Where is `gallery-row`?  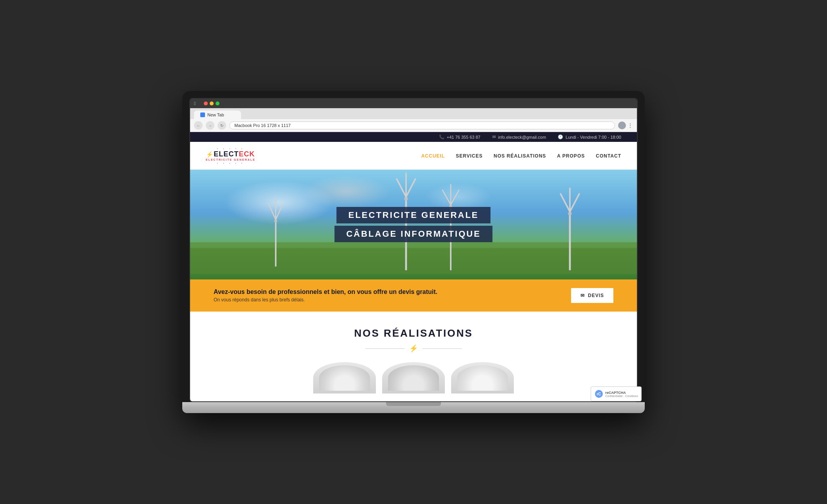
gallery-row is located at coordinates (414, 378).